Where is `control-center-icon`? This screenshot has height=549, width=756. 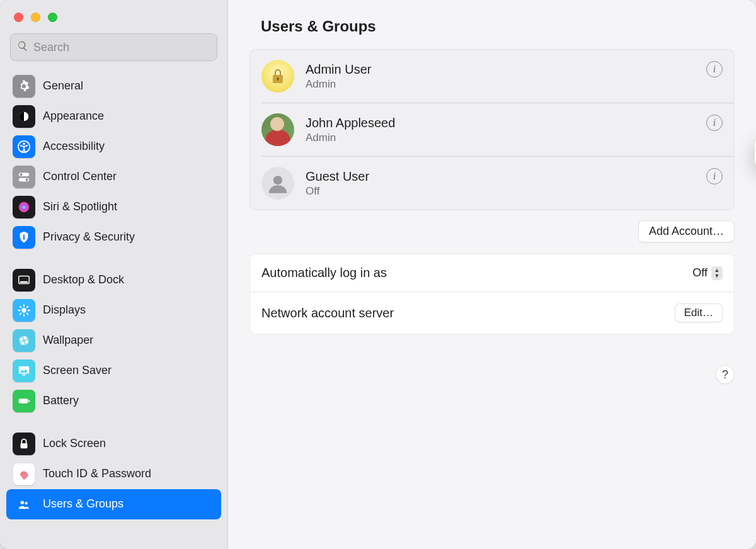
control-center-icon is located at coordinates (24, 177).